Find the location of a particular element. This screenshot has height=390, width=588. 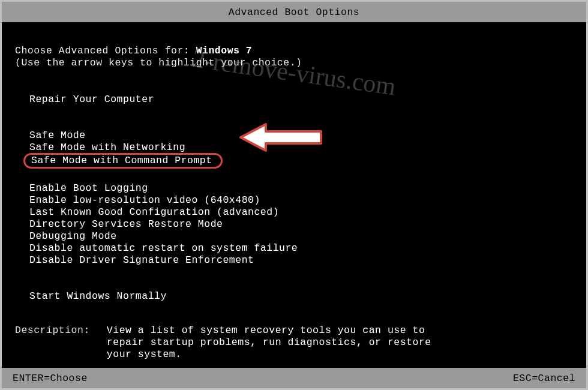

menu-item-boot-logging: Enable Boot Logging is located at coordinates (90, 188).